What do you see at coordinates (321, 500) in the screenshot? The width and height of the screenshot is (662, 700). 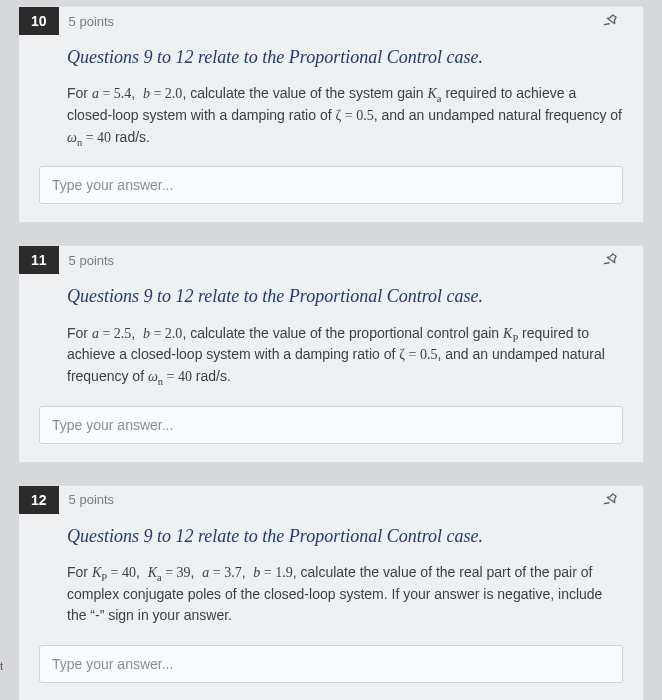 I see `question-header: 12 5 points` at bounding box center [321, 500].